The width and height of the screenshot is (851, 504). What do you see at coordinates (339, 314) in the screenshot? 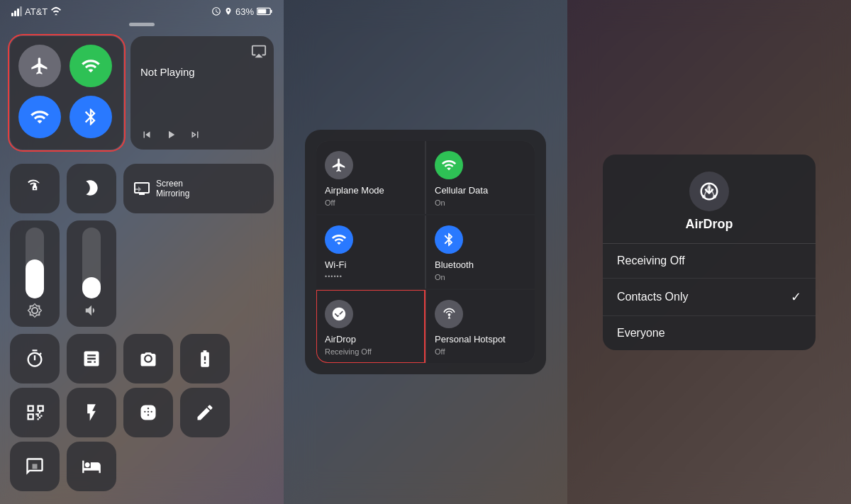
I see `airdrop-cell-icon` at bounding box center [339, 314].